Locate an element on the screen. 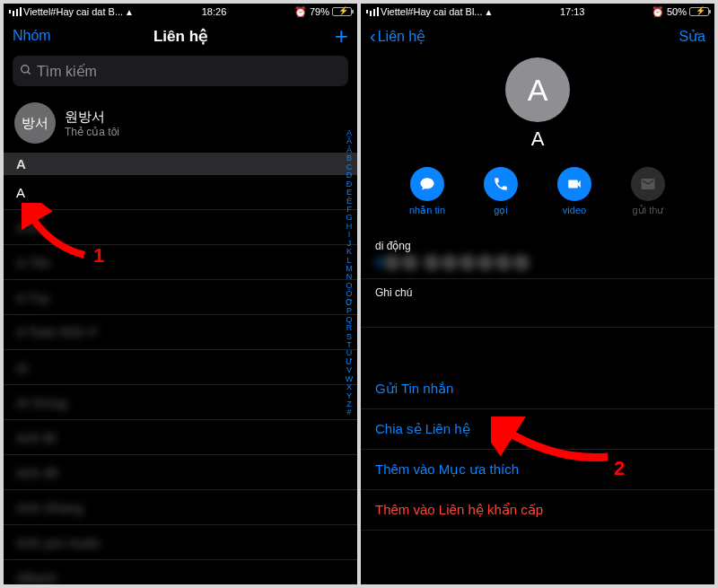  carrier-text: Viettel#Hay cai dat Bl... is located at coordinates (432, 12).